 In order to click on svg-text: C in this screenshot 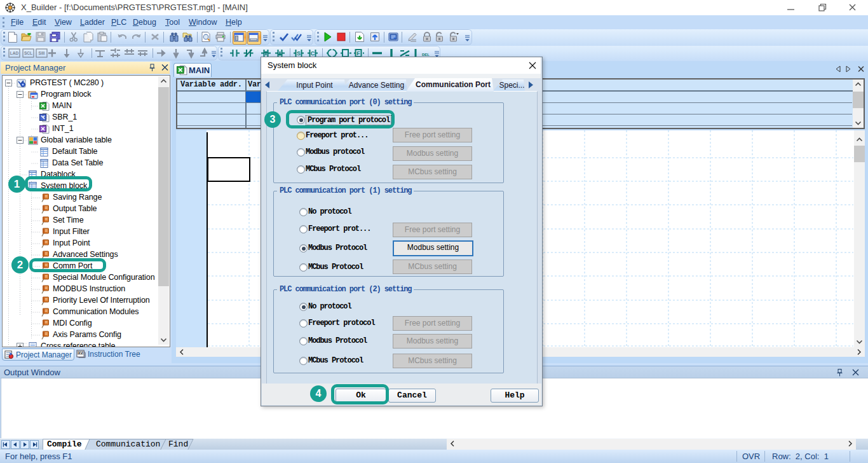, I will do `click(313, 53)`.